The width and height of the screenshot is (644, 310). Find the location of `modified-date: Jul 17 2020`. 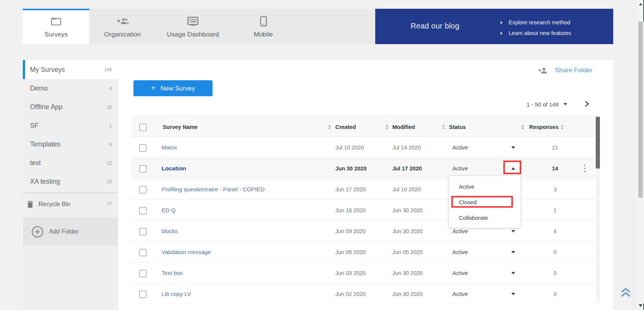

modified-date: Jul 17 2020 is located at coordinates (407, 168).